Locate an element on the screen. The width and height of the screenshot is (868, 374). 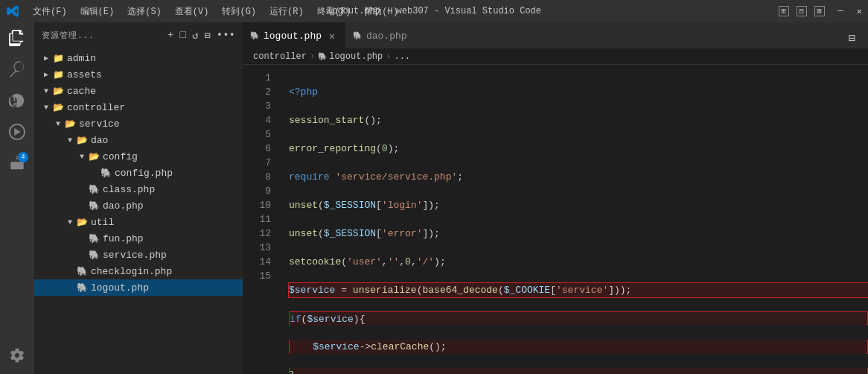
tree-item-fun-php: 🐘 fun.php is located at coordinates (138, 238).